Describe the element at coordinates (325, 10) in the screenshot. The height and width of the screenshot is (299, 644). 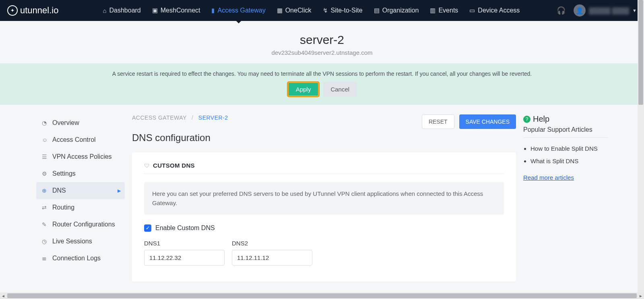
I see `site-icon: ↯` at that location.